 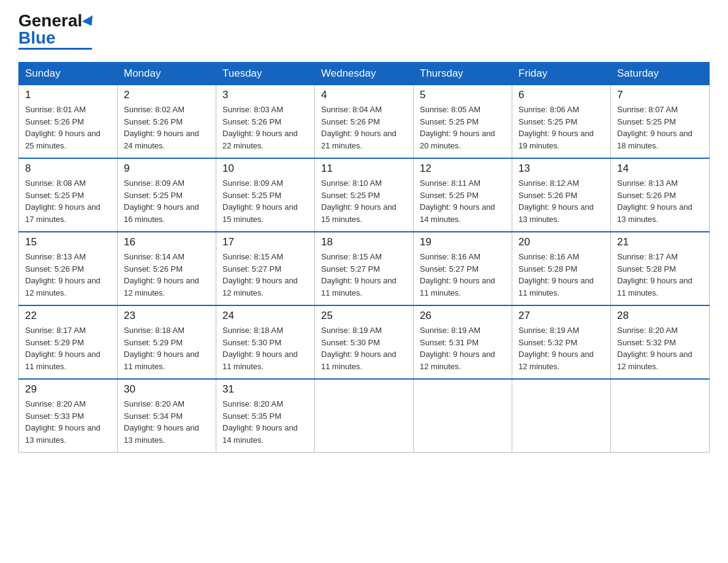 What do you see at coordinates (266, 122) in the screenshot?
I see `calendar-cell: 3 Sunrise: 8:03 AM Sunset: 5:26 PM Dayli…` at bounding box center [266, 122].